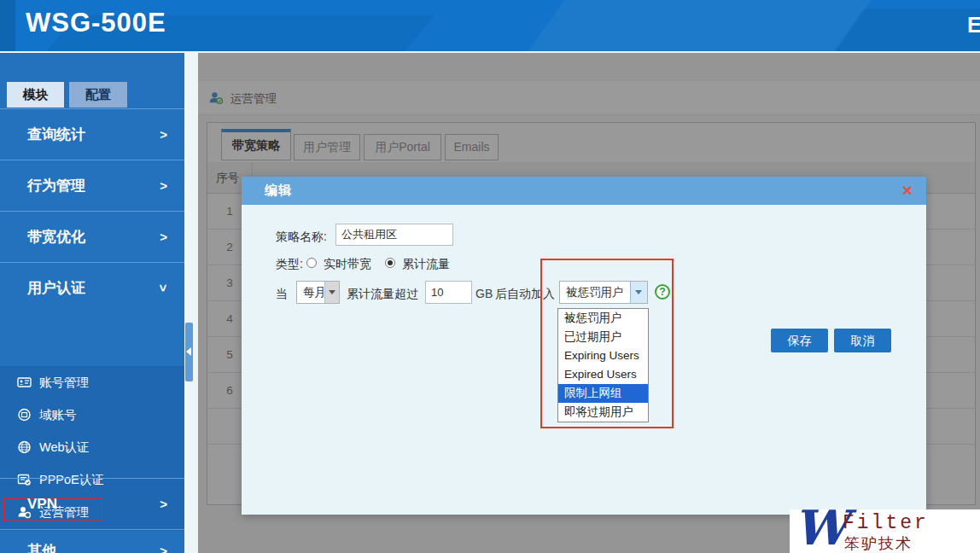  I want to click on globe-icon, so click(24, 447).